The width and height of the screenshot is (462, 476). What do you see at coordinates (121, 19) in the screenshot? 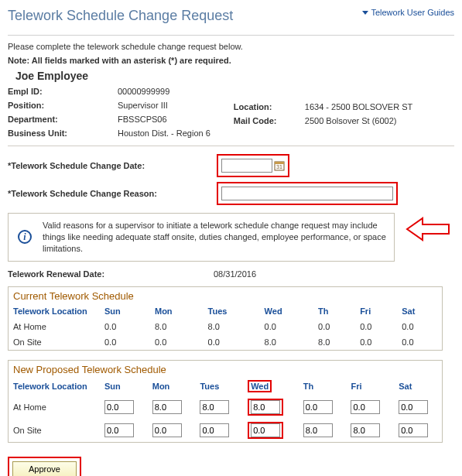
I see `page-title: Telework Schedule Change Request` at bounding box center [121, 19].